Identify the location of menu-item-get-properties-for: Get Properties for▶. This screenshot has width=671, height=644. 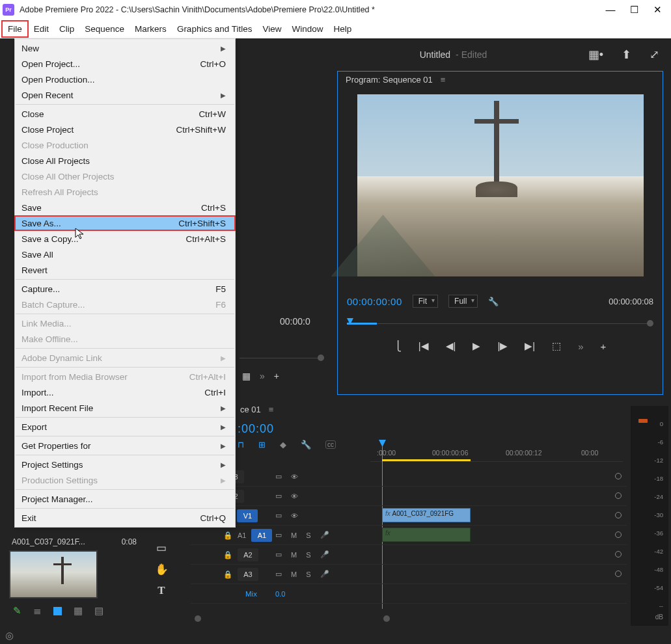
(125, 446).